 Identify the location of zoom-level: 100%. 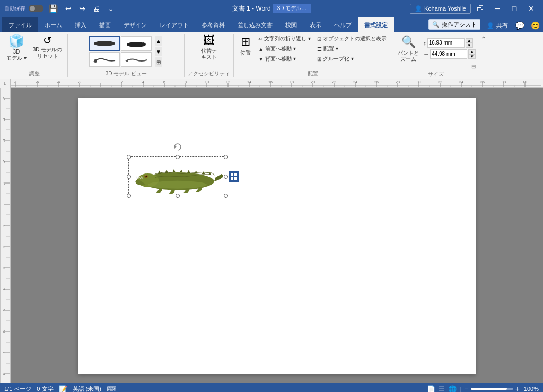
(531, 389).